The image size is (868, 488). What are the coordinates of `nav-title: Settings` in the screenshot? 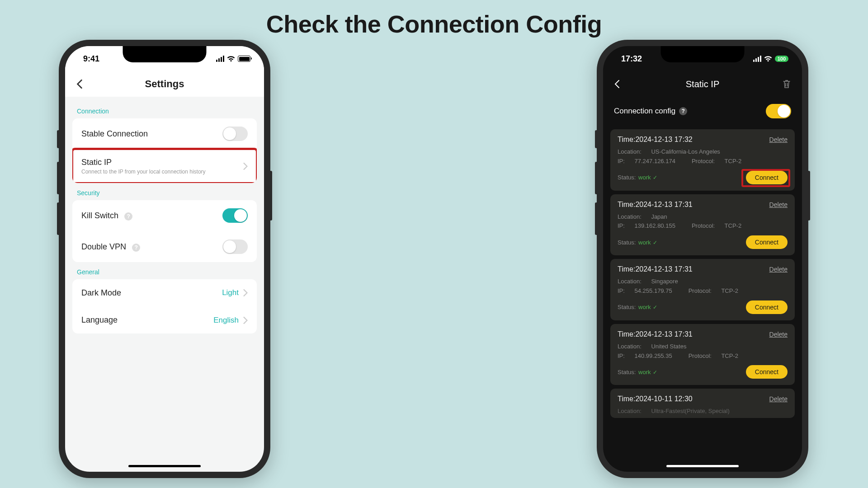 It's located at (165, 84).